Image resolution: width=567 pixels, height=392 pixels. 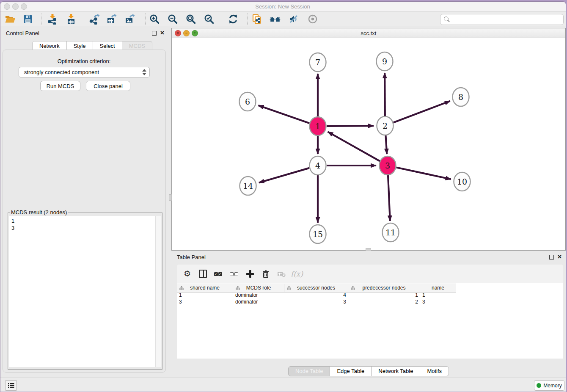 I want to click on graphics-details-icon, so click(x=313, y=19).